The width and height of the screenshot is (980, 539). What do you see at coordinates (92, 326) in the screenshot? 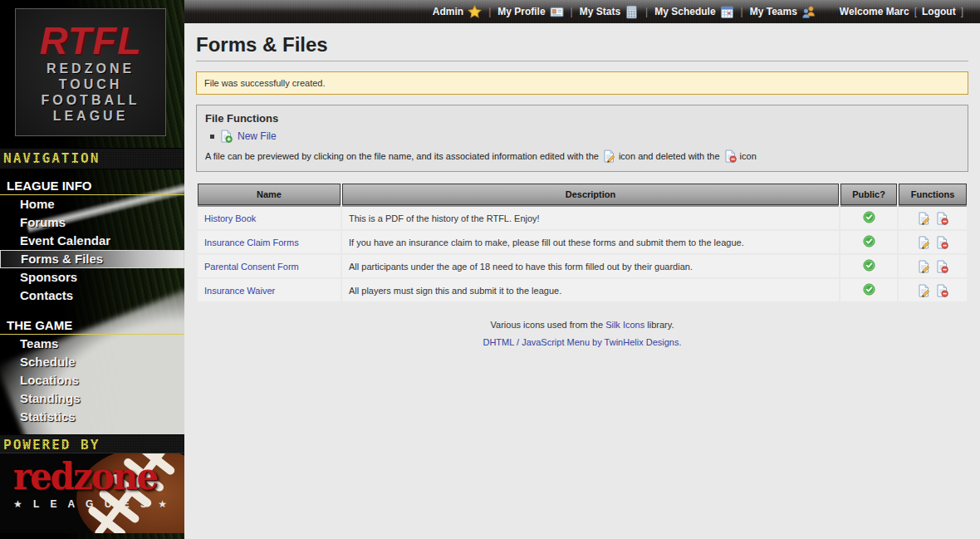
I see `nav-section-the-game: THE GAME` at bounding box center [92, 326].